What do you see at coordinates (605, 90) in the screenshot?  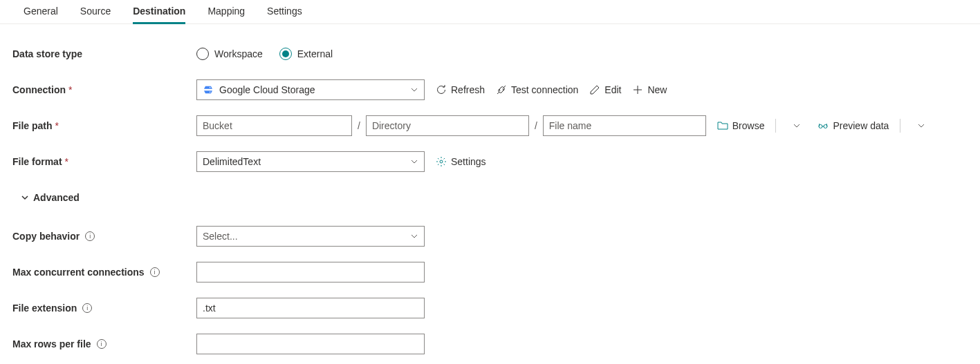 I see `edit-button: Edit` at bounding box center [605, 90].